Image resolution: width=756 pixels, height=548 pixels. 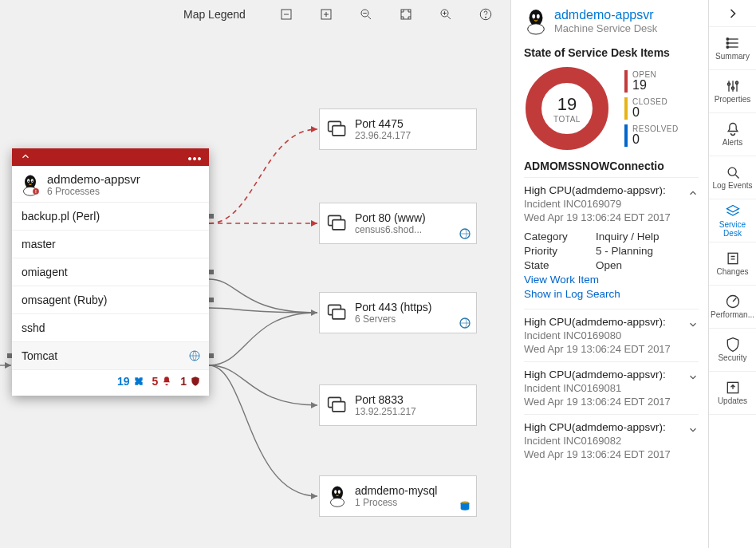 What do you see at coordinates (732, 264) in the screenshot?
I see `rail-tab-changes: Changes` at bounding box center [732, 264].